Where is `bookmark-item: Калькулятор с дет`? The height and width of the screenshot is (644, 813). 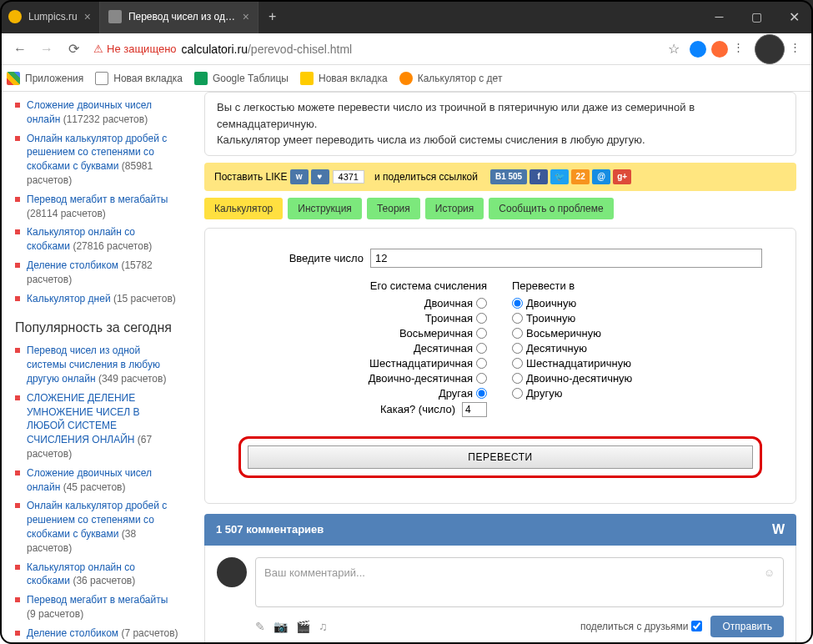 bookmark-item: Калькулятор с дет is located at coordinates (451, 78).